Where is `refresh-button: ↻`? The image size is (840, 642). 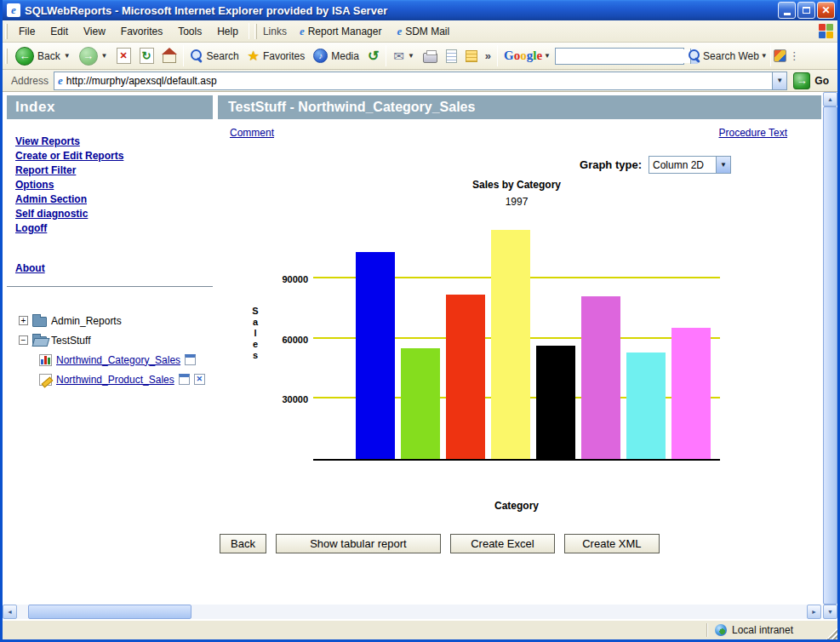
refresh-button: ↻ is located at coordinates (146, 56).